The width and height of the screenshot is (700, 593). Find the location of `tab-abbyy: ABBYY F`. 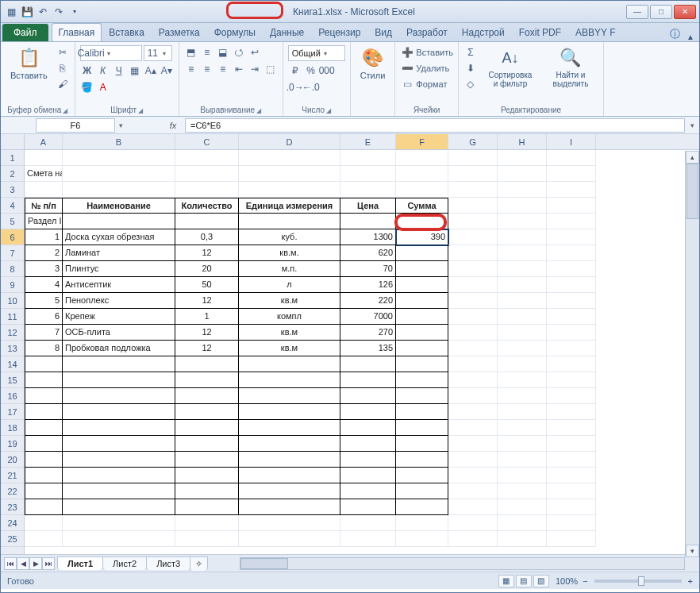

tab-abbyy: ABBYY F is located at coordinates (595, 32).